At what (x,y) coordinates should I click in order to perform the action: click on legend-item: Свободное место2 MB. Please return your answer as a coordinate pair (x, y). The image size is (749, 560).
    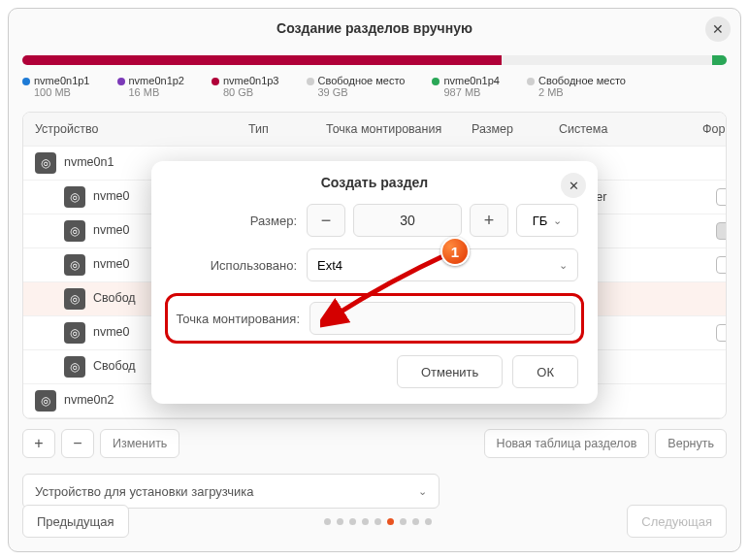
    Looking at the image, I should click on (576, 86).